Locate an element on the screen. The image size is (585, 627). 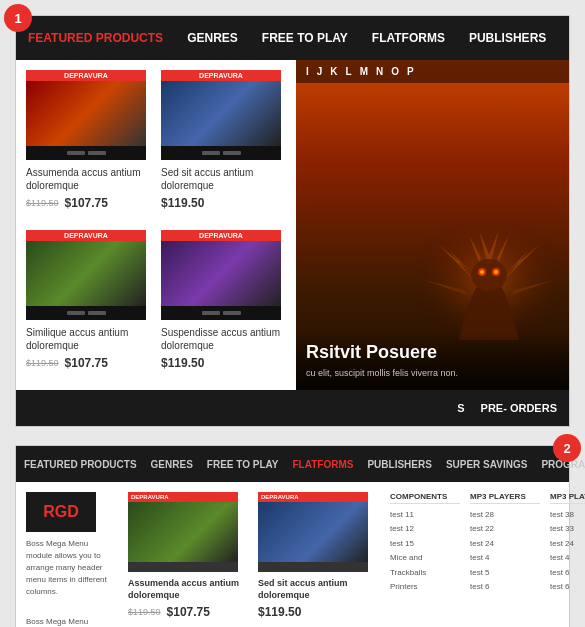
logo-description2: Boss Mega Menu module allows you to arra… is located at coordinates (71, 622).